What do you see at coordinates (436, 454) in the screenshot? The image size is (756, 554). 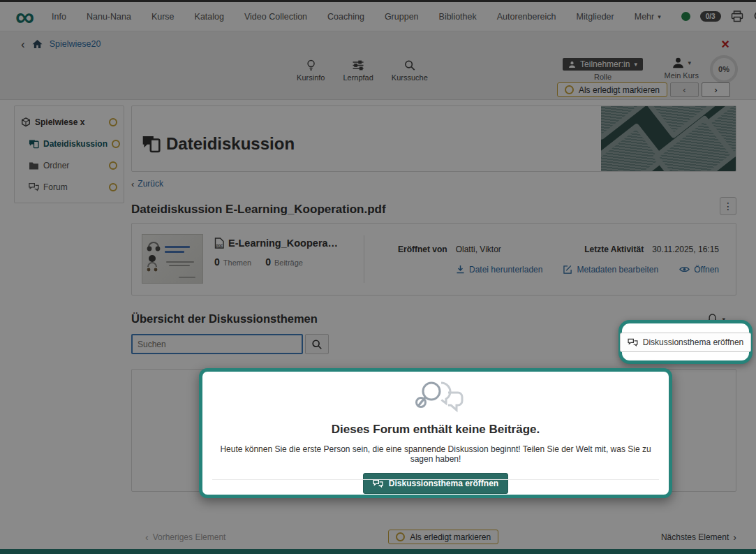 I see `empty-forum-text: Heute können Sie die erste Person sein, …` at bounding box center [436, 454].